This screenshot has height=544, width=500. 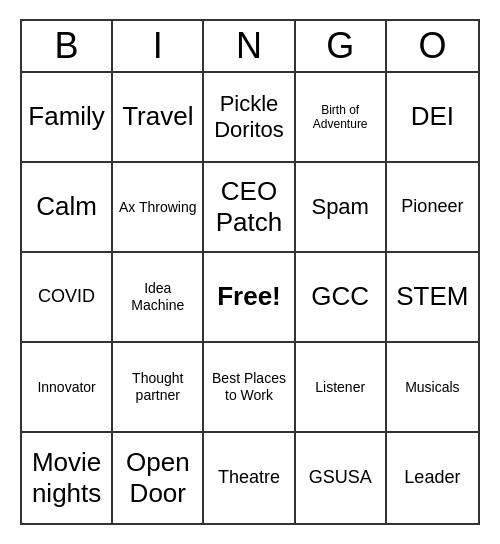 What do you see at coordinates (432, 388) in the screenshot?
I see `bingo-cell: Musicals` at bounding box center [432, 388].